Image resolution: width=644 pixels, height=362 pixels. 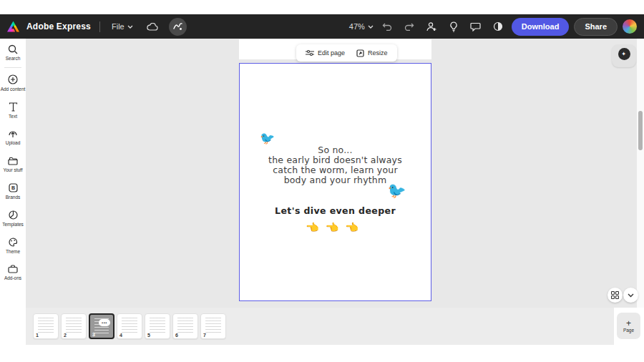 I want to click on cloud-icon, so click(x=152, y=27).